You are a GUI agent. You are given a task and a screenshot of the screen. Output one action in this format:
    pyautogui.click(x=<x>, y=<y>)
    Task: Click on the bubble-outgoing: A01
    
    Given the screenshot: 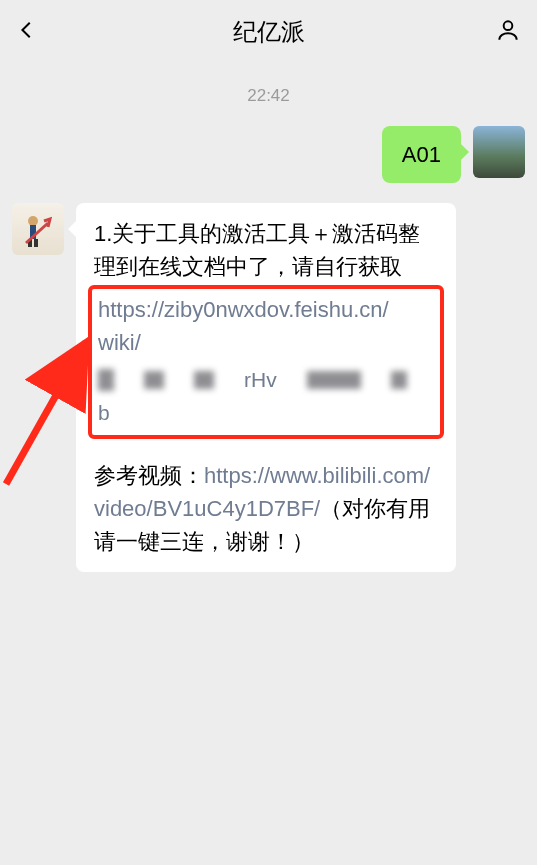 What is the action you would take?
    pyautogui.click(x=422, y=154)
    